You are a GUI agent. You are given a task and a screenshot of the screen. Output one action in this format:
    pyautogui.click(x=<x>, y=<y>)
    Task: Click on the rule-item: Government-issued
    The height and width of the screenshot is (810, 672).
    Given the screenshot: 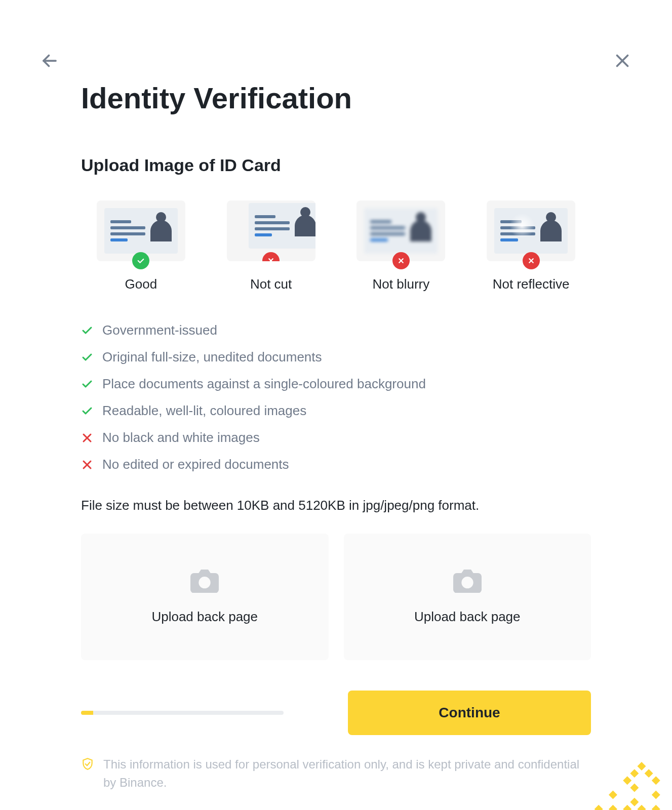 What is the action you would take?
    pyautogui.click(x=336, y=330)
    